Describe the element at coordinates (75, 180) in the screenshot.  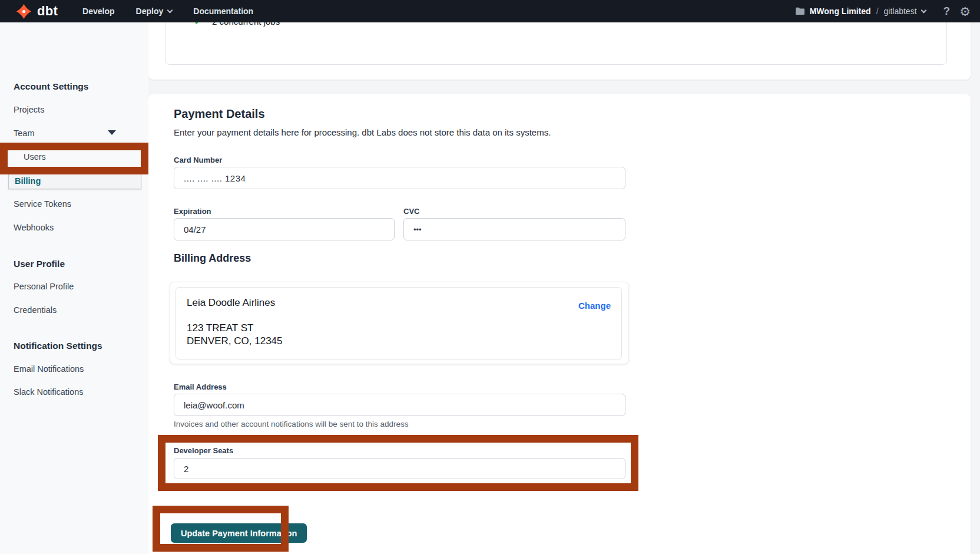
I see `sidebar-item-billing: Billing` at that location.